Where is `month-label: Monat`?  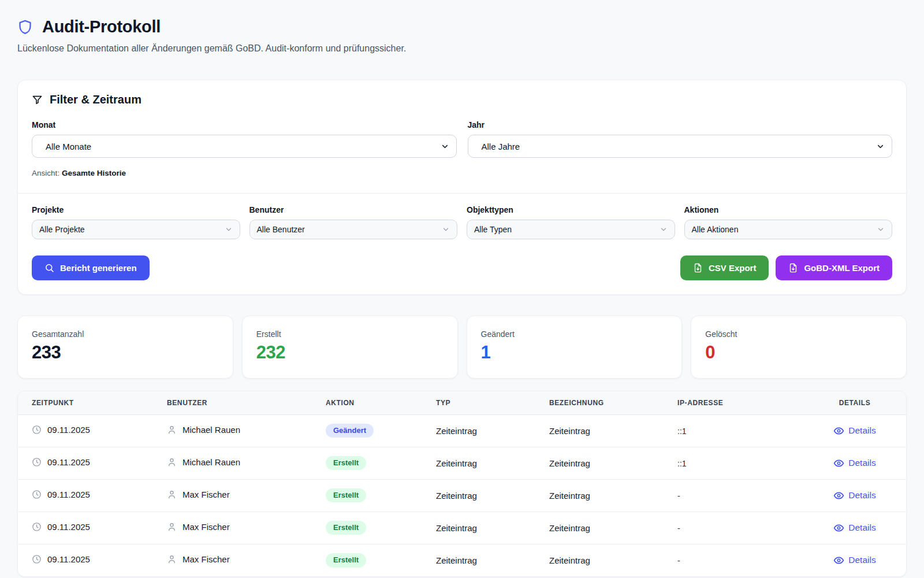 month-label: Monat is located at coordinates (244, 125).